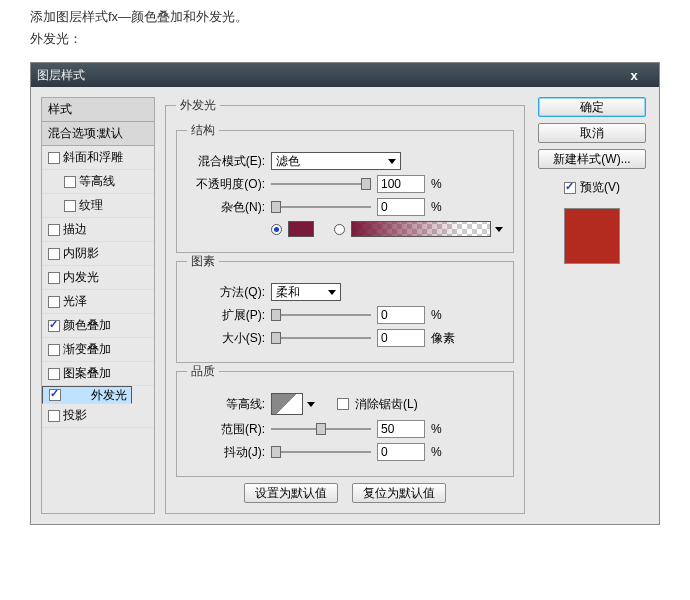 Image resolution: width=690 pixels, height=600 pixels. Describe the element at coordinates (592, 107) in the screenshot. I see `ok-button: 确定` at that location.